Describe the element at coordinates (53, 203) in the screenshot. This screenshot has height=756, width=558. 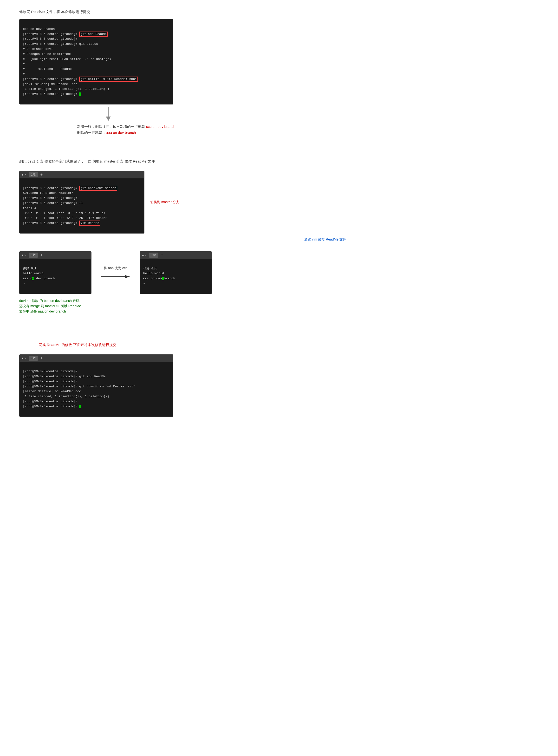
I see `t2-line4: [root@VM-8-5-centos gitcode]# ll` at that location.